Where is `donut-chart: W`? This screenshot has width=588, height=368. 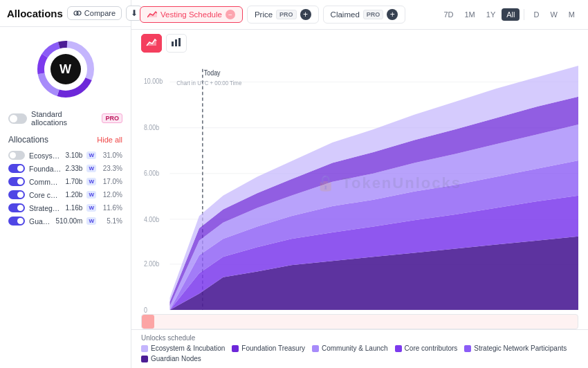 donut-chart: W is located at coordinates (66, 69).